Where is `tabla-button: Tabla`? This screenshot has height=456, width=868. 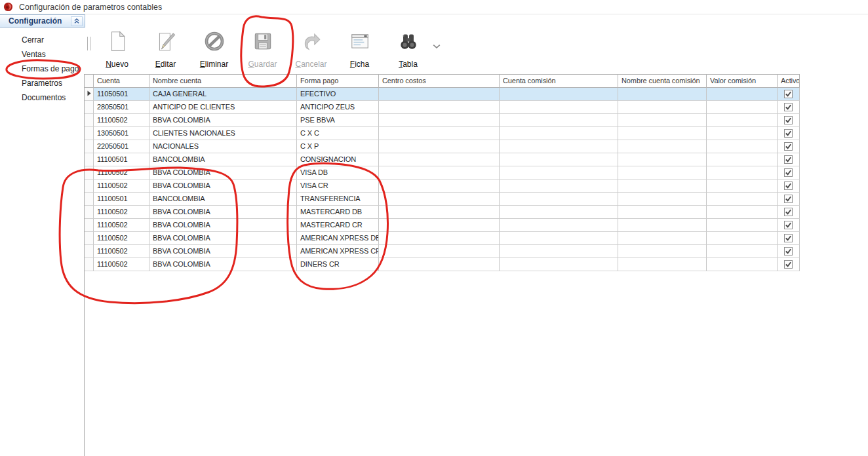
tabla-button: Tabla is located at coordinates (408, 50).